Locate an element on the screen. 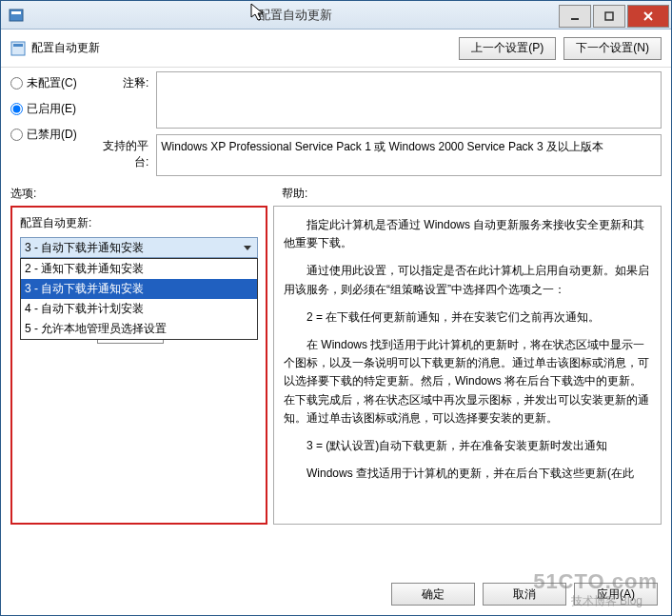 The image size is (672, 616). next-setting-button: 下一个设置(N) is located at coordinates (613, 49).